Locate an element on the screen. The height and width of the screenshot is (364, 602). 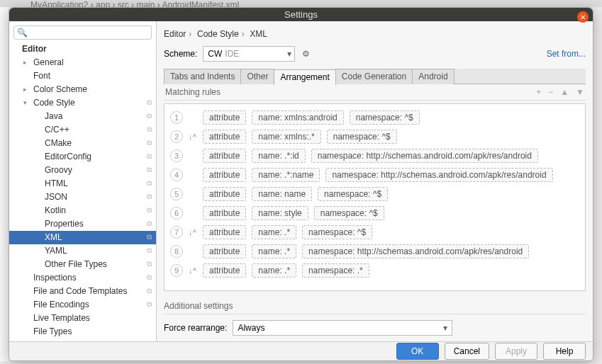
tree-item-html: HTML⧉ is located at coordinates (82, 184).